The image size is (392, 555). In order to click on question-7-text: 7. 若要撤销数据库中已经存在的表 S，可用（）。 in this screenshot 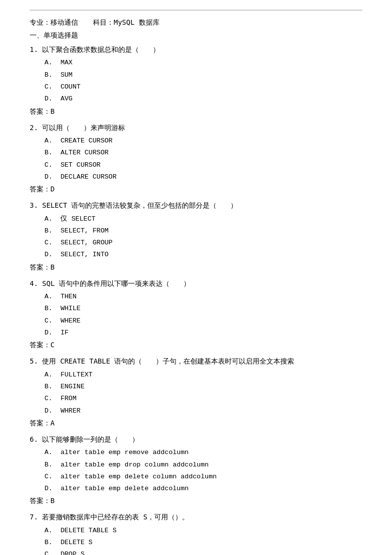, I will do `click(196, 517)`.